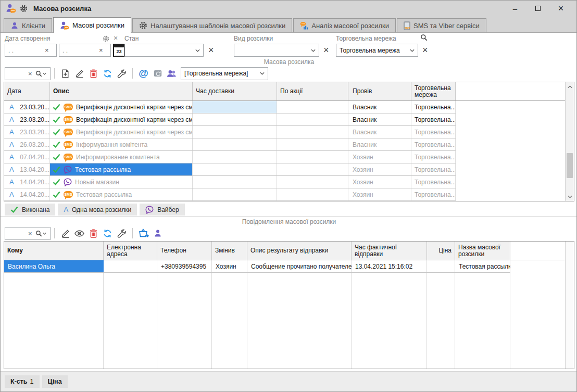 The height and width of the screenshot is (392, 577). Describe the element at coordinates (299, 267) in the screenshot. I see `cell-send-result: Сообщение прочитано получателем` at that location.